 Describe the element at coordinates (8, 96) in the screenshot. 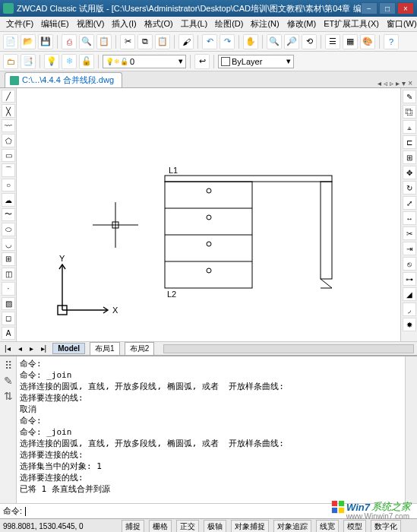

I see `line-button: ╱` at that location.